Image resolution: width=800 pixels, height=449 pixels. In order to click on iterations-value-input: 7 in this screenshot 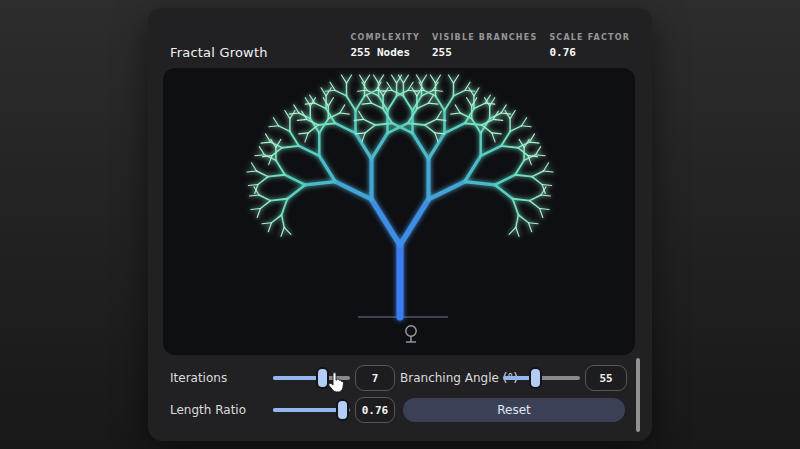, I will do `click(375, 378)`.